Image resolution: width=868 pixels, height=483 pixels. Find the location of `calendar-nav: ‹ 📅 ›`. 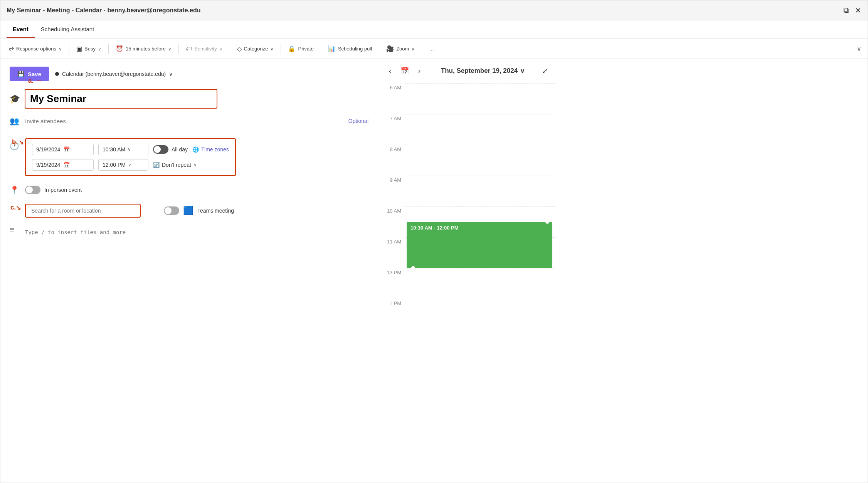

calendar-nav: ‹ 📅 › is located at coordinates (405, 71).